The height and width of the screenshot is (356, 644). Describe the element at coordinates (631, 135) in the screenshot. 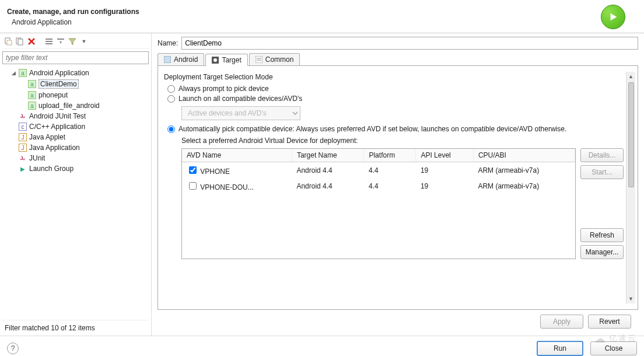

I see `scroll-thumb` at that location.